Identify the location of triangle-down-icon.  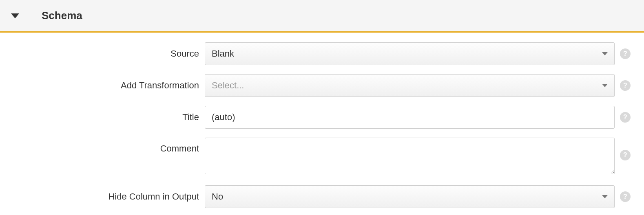
(15, 16).